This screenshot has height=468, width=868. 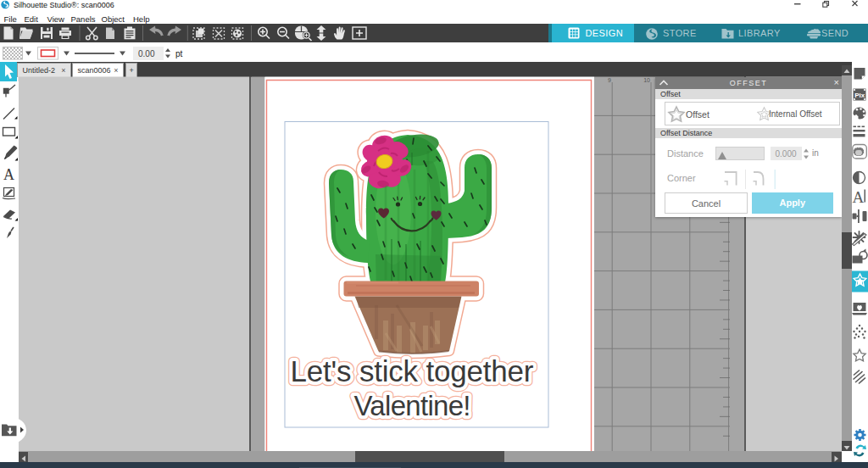 What do you see at coordinates (413, 405) in the screenshot?
I see `svg-text: Valentine!` at bounding box center [413, 405].